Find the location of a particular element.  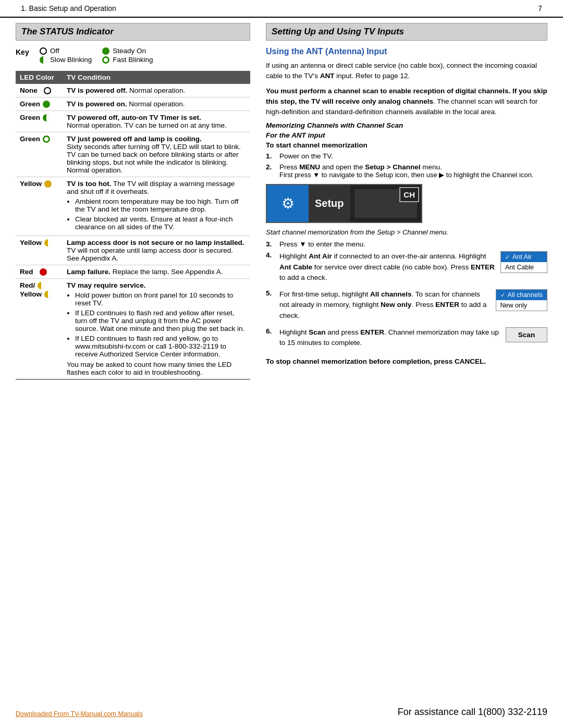

steps-list: 1. Power on the TV. 2. Press MENU and op… is located at coordinates (407, 252).